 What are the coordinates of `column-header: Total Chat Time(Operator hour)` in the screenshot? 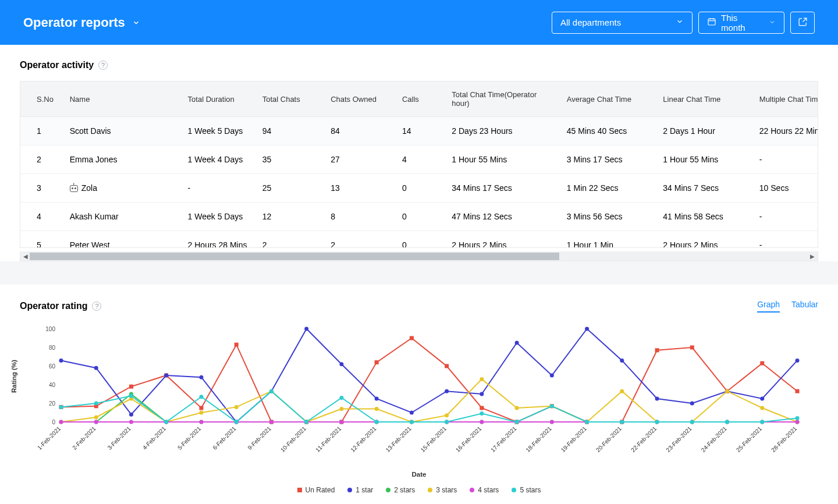 It's located at (503, 99).